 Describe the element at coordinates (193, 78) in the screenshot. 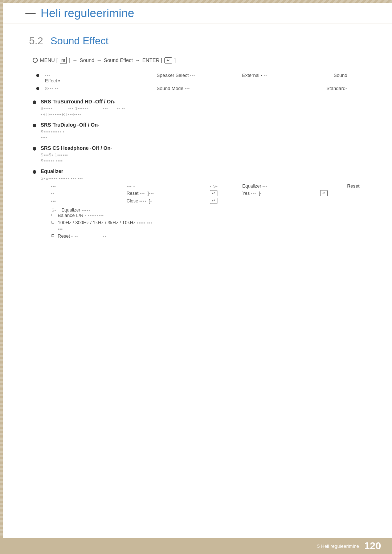

I see `info-row-1: ▪▪▪ Effect ▪ Speaker Select ▪▪▪ External…` at that location.